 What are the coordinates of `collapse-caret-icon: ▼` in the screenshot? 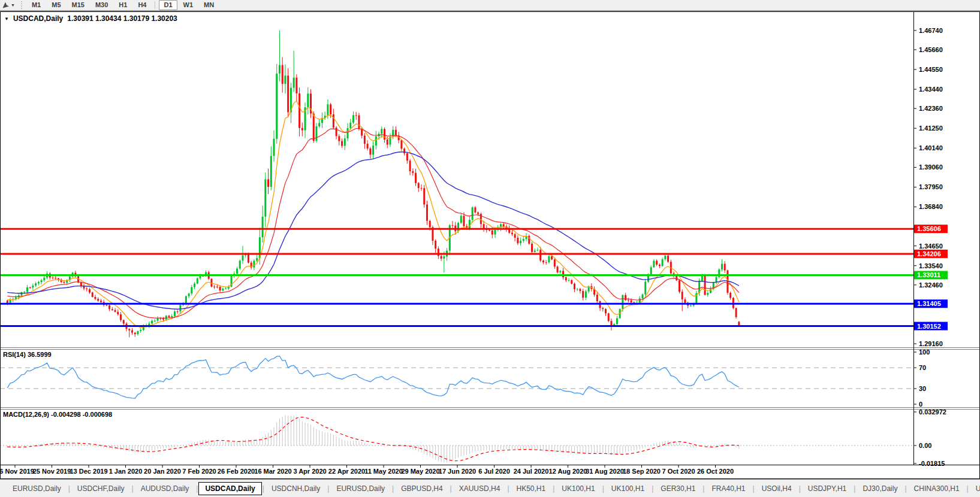 It's located at (7, 19).